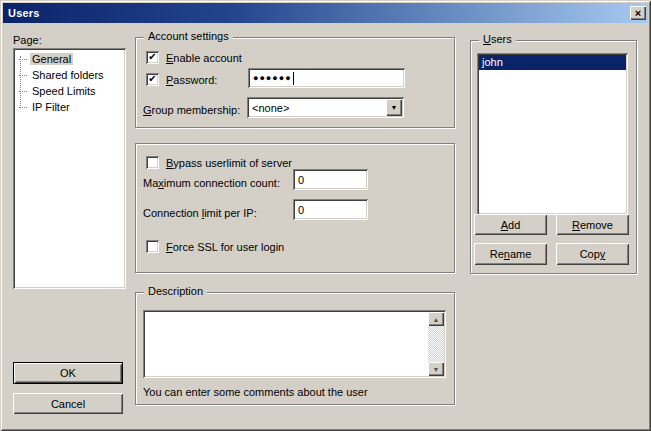 Image resolution: width=651 pixels, height=431 pixels. Describe the element at coordinates (301, 180) in the screenshot. I see `max-connection-count-value: 0` at that location.